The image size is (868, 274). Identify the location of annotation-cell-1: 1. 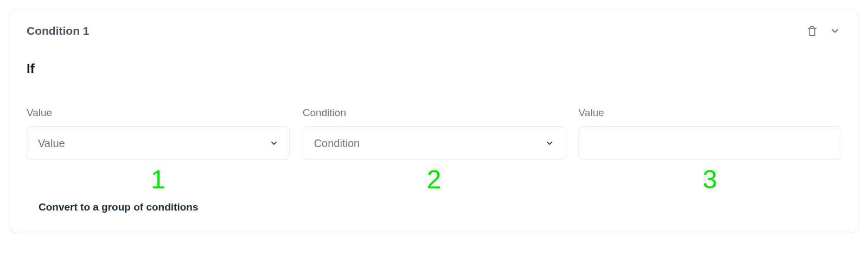
(158, 180).